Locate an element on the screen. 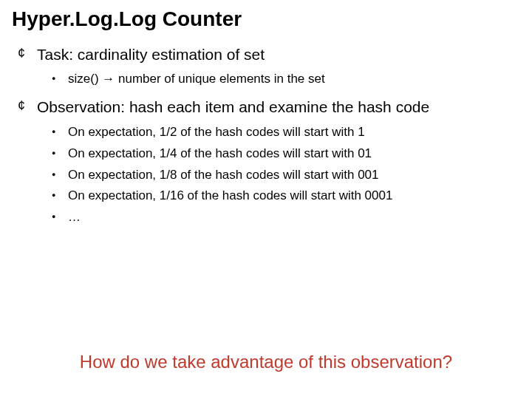 The height and width of the screenshot is (399, 532). bullet-observation-text: Observation: hash each item and examine … is located at coordinates (233, 106).